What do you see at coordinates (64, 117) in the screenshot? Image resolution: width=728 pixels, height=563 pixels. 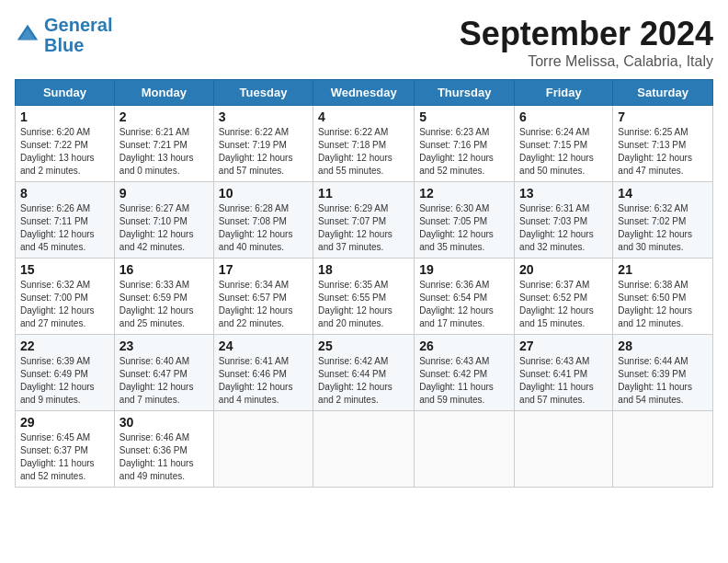 I see `day-number: 1` at bounding box center [64, 117].